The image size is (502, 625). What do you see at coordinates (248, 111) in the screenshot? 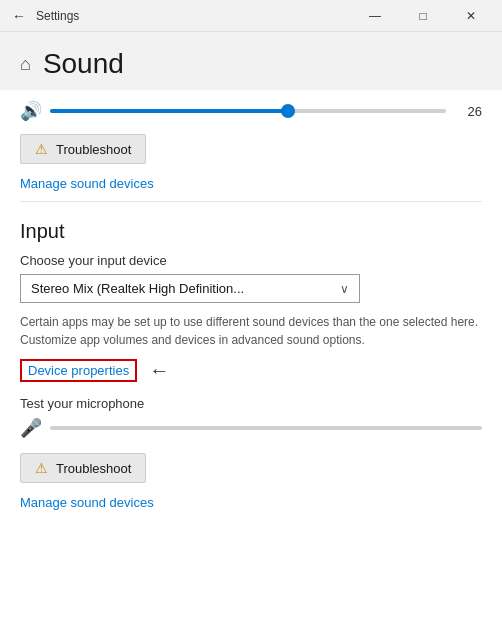
I see `volume-slider-container` at bounding box center [248, 111].